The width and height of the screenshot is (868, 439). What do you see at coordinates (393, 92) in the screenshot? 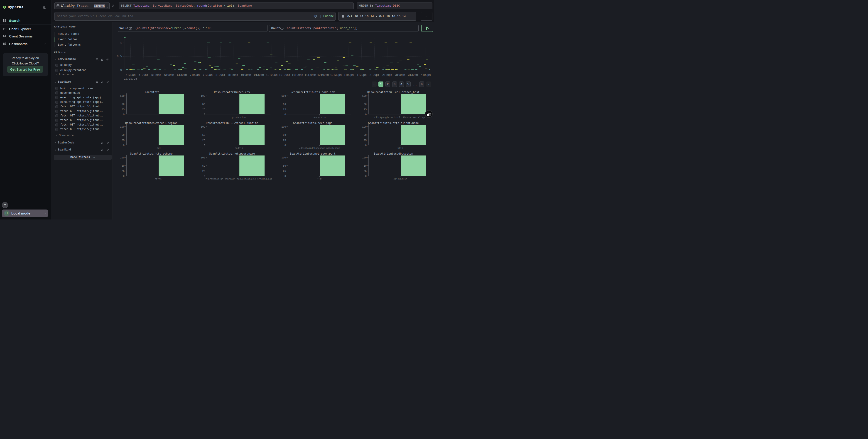
I see `svg-text:ResourceAttribu..cel.branch_ho: ResourceAttribu..cel.branch_host` at bounding box center [393, 92].